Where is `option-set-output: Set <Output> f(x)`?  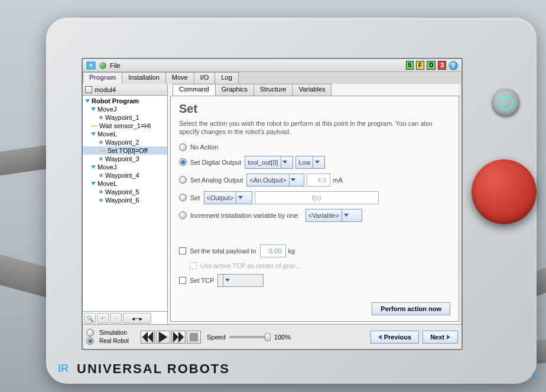 option-set-output: Set <Output> f(x) is located at coordinates (314, 198).